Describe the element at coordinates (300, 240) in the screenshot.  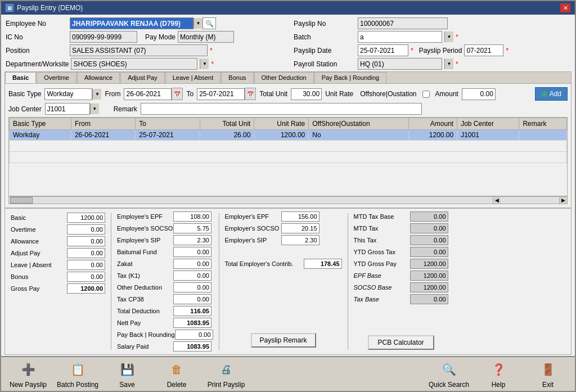
I see `employer-sip-value` at that location.